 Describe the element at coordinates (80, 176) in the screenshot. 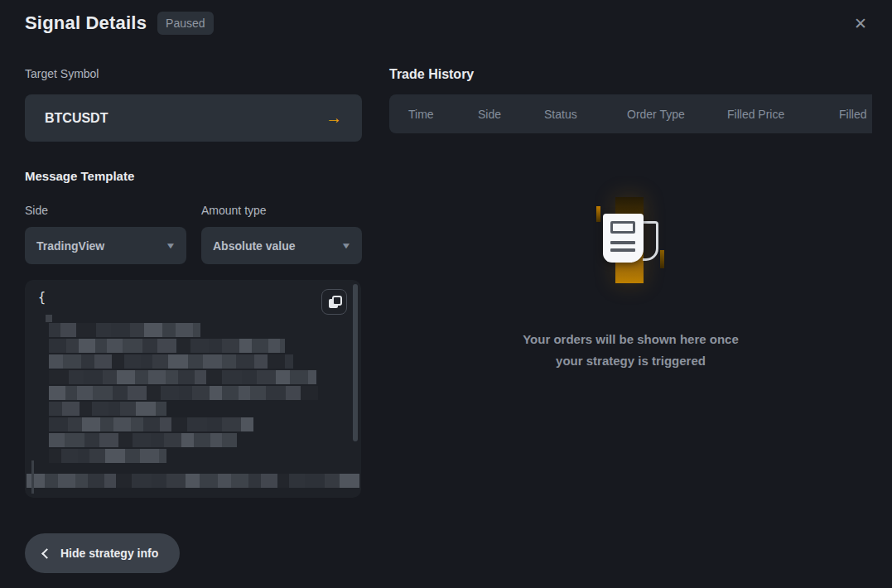

I see `message-template-heading: Message Template` at that location.